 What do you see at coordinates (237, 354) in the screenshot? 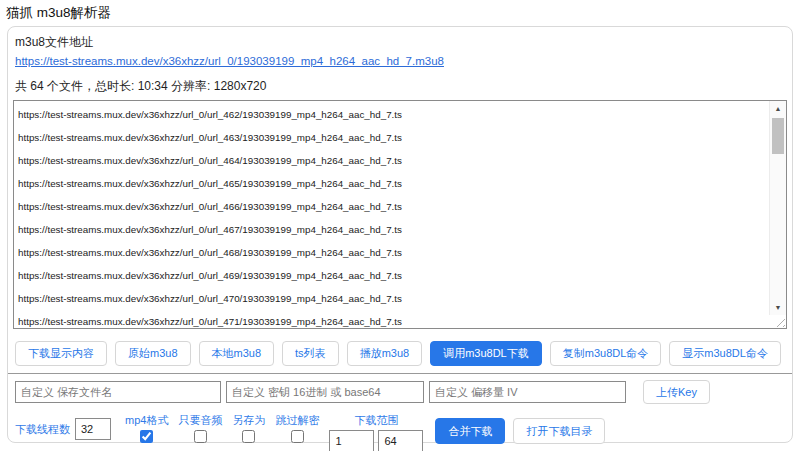
I see `local-m3u8-button: 本地m3u8` at bounding box center [237, 354].